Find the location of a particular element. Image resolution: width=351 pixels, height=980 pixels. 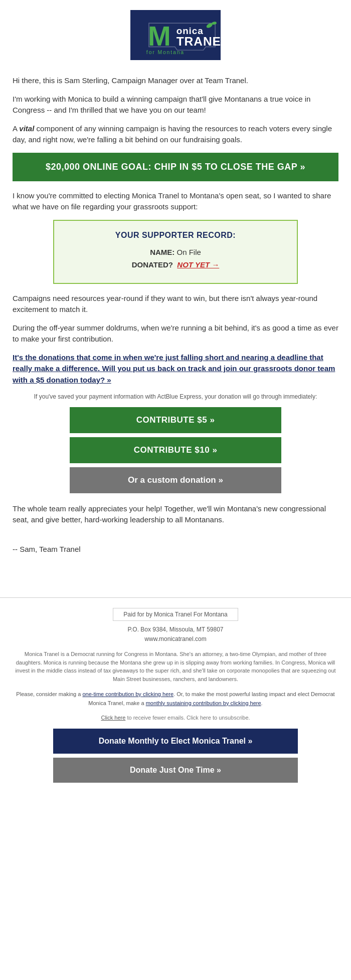

donated-label: DONATED? is located at coordinates (152, 264).